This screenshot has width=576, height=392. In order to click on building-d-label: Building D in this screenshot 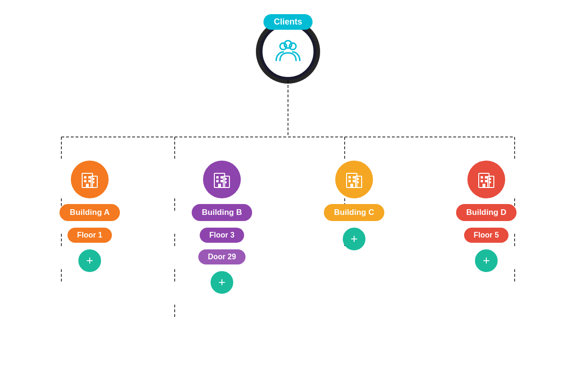, I will do `click(486, 213)`.